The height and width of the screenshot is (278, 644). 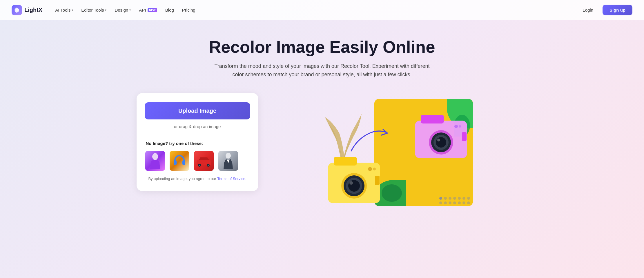 What do you see at coordinates (322, 70) in the screenshot?
I see `hero-subtitle: Transform the mood and style of your ima…` at bounding box center [322, 70].